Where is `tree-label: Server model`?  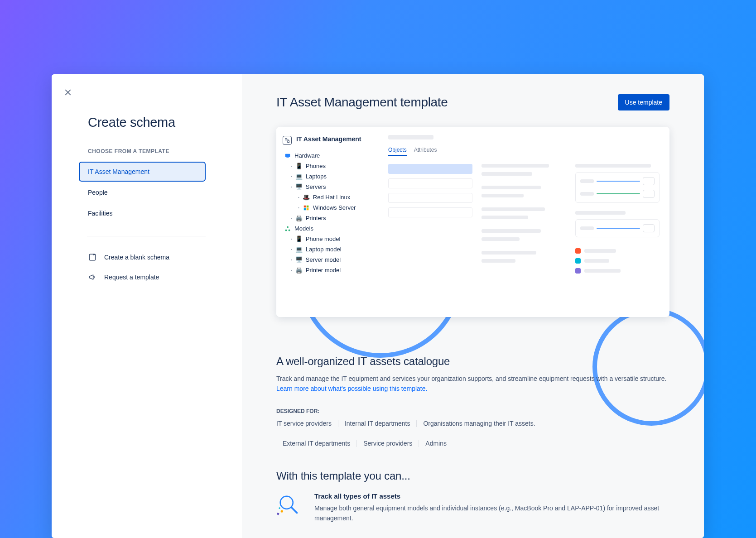
tree-label: Server model is located at coordinates (323, 260).